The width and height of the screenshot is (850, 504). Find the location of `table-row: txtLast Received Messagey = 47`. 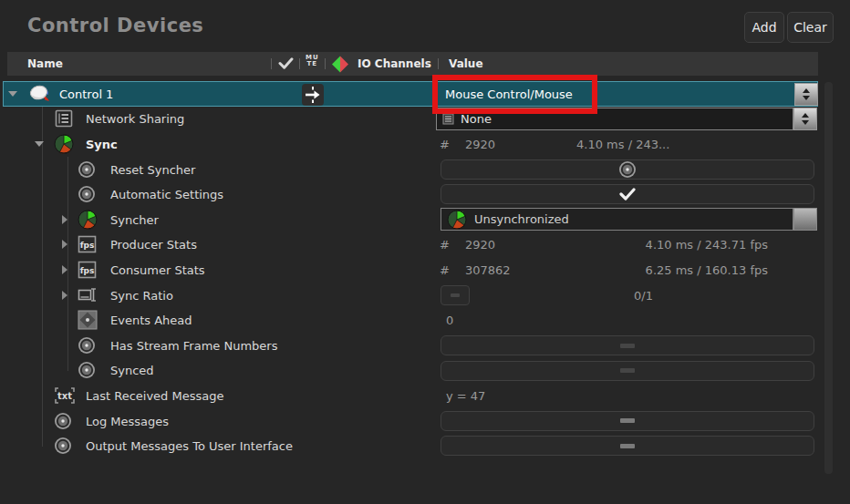

table-row: txtLast Received Messagey = 47 is located at coordinates (410, 396).